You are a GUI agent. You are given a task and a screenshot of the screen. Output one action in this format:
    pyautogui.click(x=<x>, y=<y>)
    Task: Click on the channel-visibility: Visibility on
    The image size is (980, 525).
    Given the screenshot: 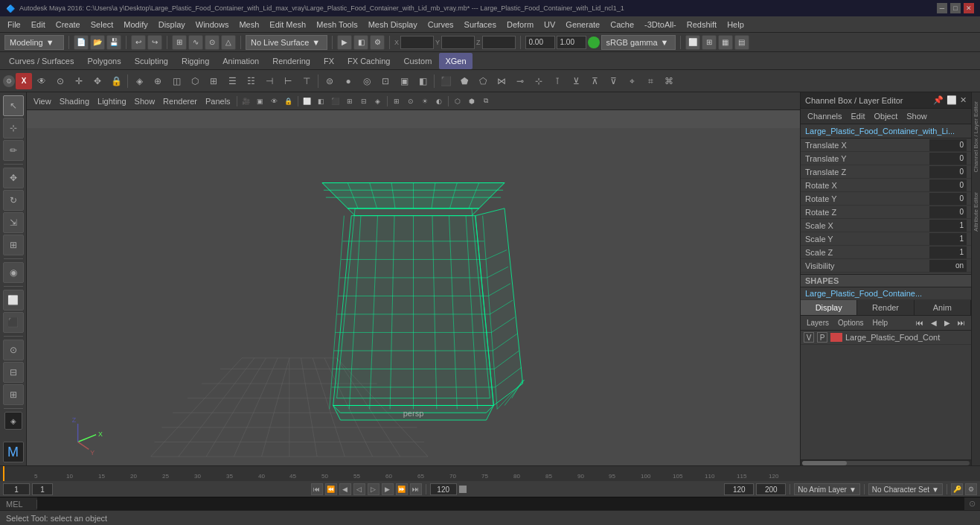 What is the action you would take?
    pyautogui.click(x=885, y=266)
    